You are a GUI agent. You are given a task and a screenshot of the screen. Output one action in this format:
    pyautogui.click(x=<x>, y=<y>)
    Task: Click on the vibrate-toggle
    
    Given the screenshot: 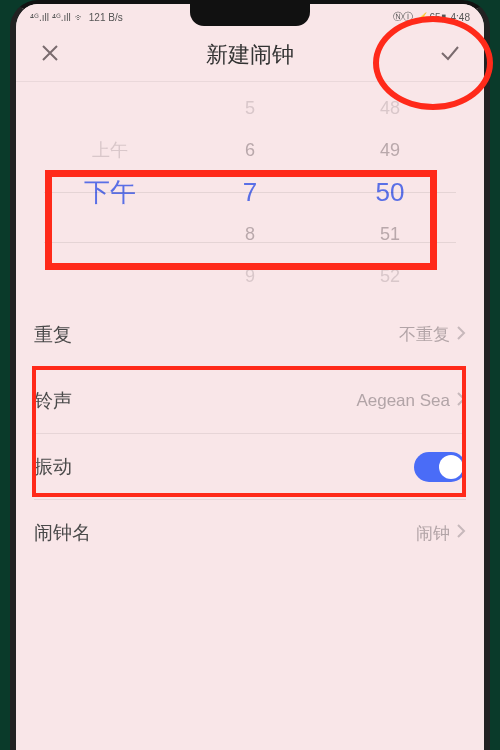 What is the action you would take?
    pyautogui.click(x=440, y=467)
    